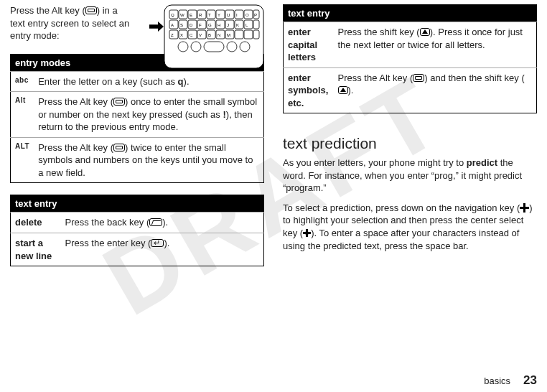  What do you see at coordinates (210, 35) in the screenshot?
I see `svg-text: B` at bounding box center [210, 35].